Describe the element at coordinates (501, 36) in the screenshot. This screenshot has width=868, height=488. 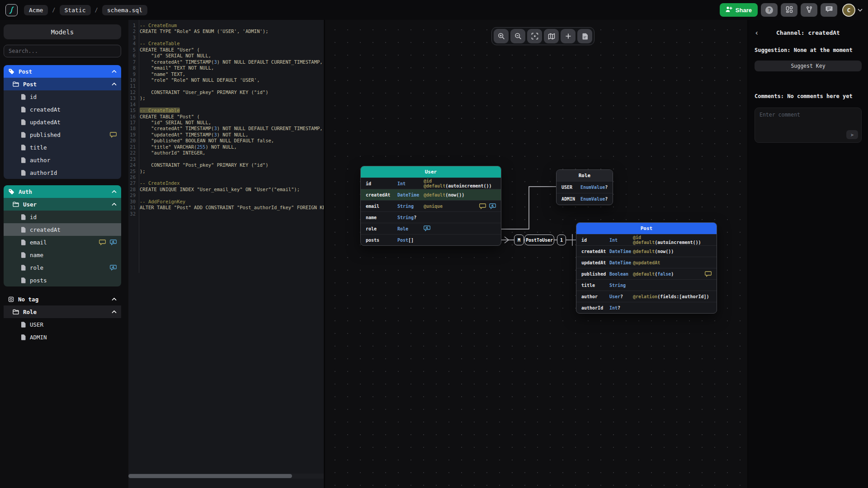
I see `zoom-in-button` at that location.